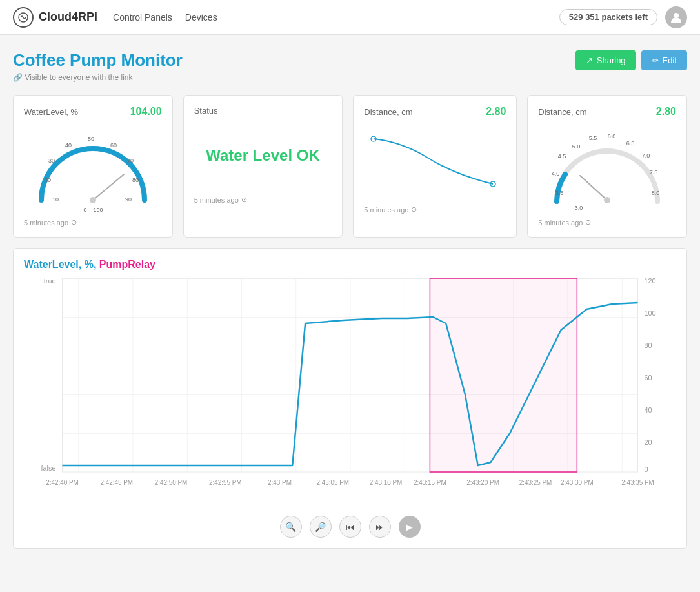 Image resolution: width=700 pixels, height=592 pixels. What do you see at coordinates (607, 168) in the screenshot?
I see `gauge-container-2: 5.0 5.5 6.0 6.5 7.0 7.5 8.0 4.5 4.0 3.5 …` at bounding box center [607, 168].